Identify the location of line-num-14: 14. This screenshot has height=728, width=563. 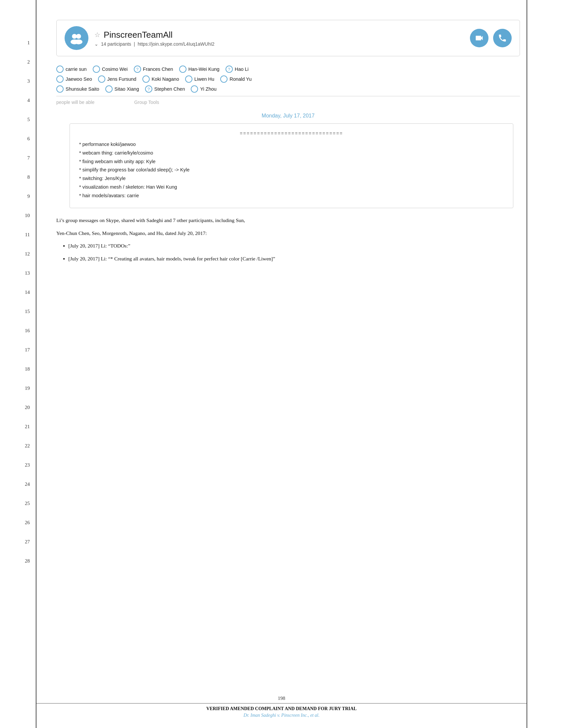
(18, 292).